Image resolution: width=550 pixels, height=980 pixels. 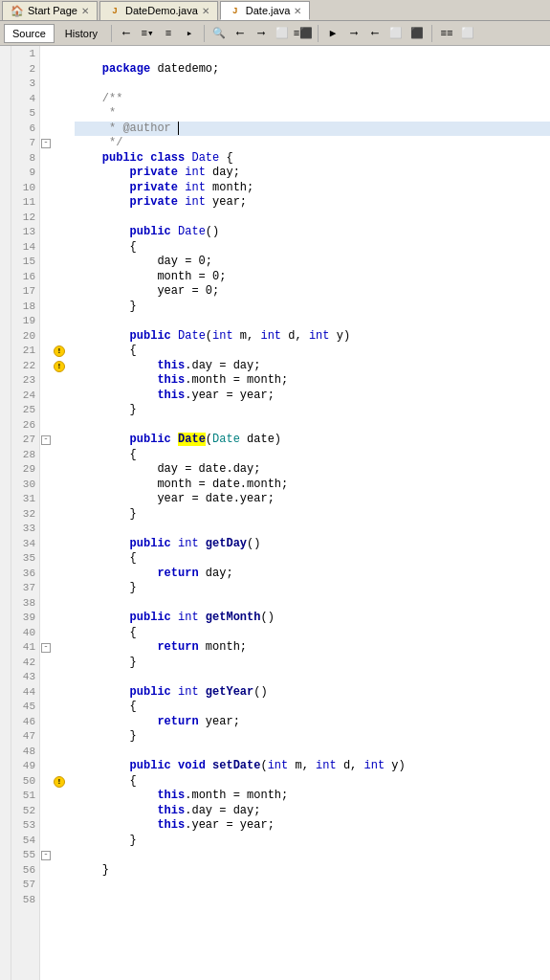 What do you see at coordinates (62, 513) in the screenshot?
I see `icon-column: !!!` at bounding box center [62, 513].